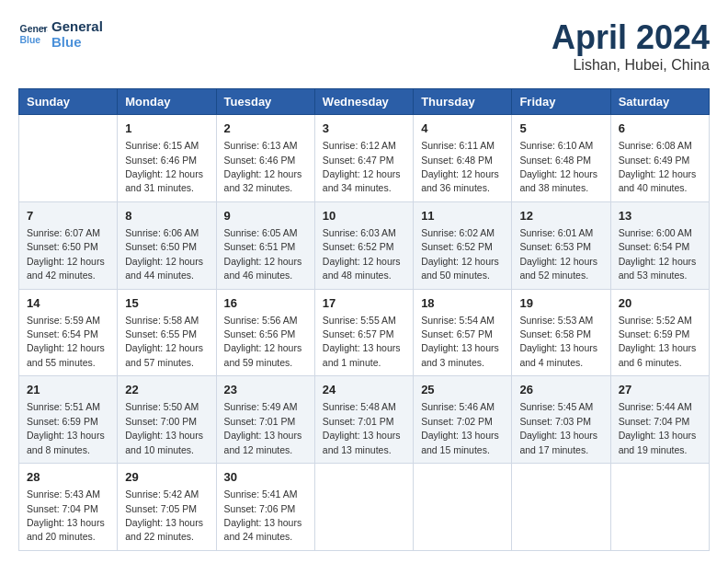 The image size is (728, 563). I want to click on day-info: Sunrise: 5:45 AM Sunset: 7:03 PM Dayligh…, so click(559, 428).